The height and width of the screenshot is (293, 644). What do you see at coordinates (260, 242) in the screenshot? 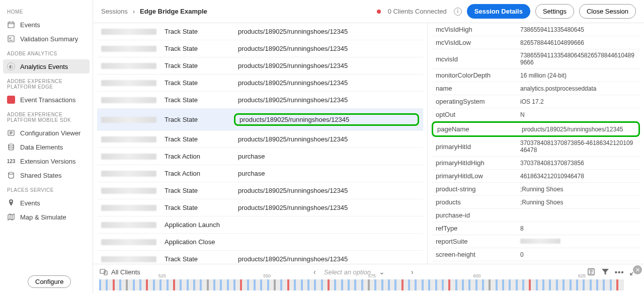
I see `event-row: Application Close` at bounding box center [260, 242].